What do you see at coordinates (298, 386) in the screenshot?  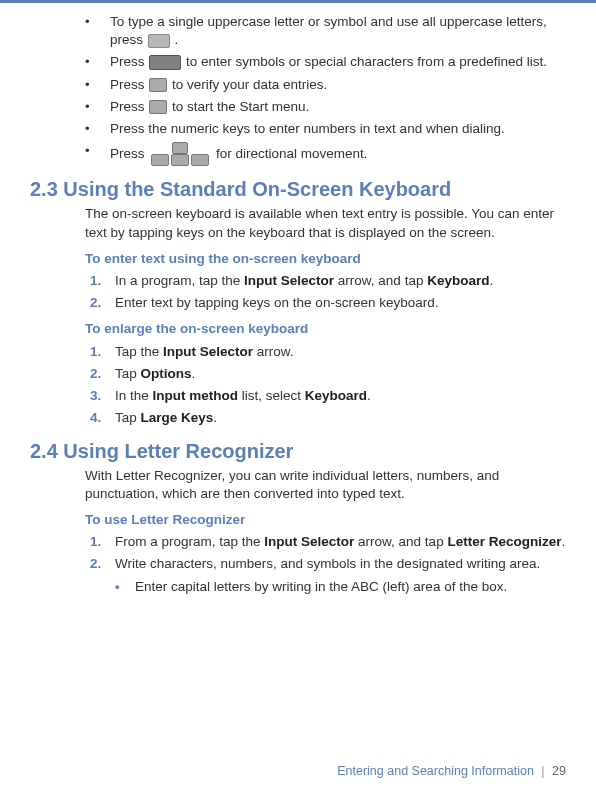 I see `steps-list: Tap the Input Selector arrow. Tap Option…` at bounding box center [298, 386].